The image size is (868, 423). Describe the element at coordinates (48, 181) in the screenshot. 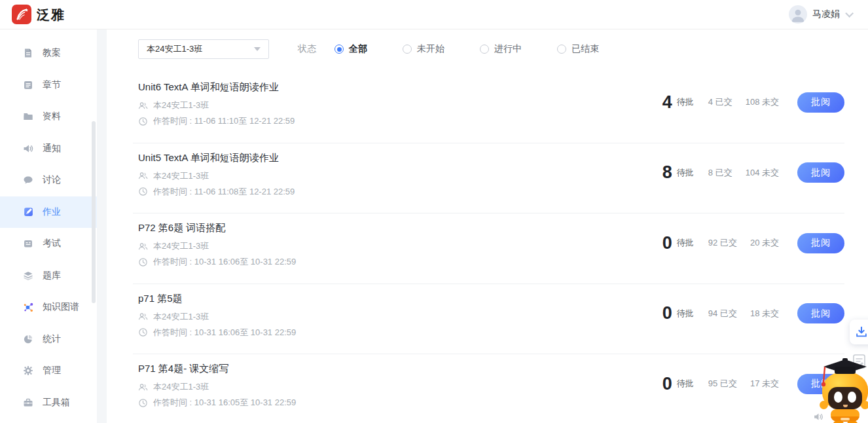

I see `sidebar-item-discussion: 讨论` at that location.